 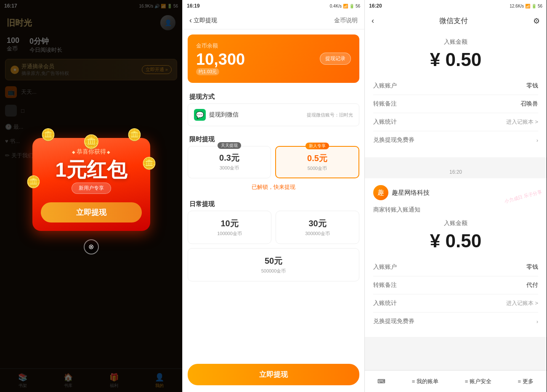 What do you see at coordinates (456, 21) in the screenshot?
I see `p3-topbar: ‹ 微信支付 ⚙` at bounding box center [456, 21].